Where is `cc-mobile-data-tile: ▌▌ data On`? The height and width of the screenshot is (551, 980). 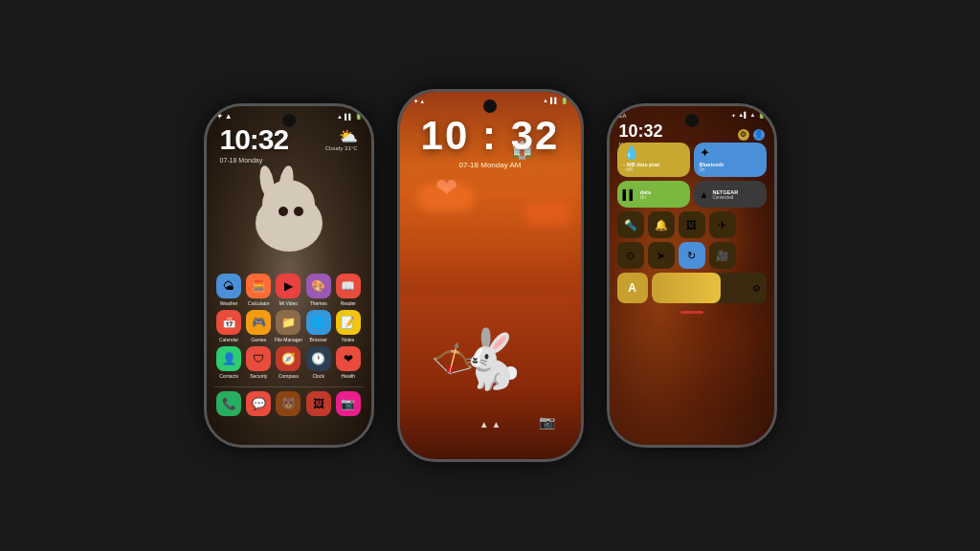 cc-mobile-data-tile: ▌▌ data On is located at coordinates (654, 194).